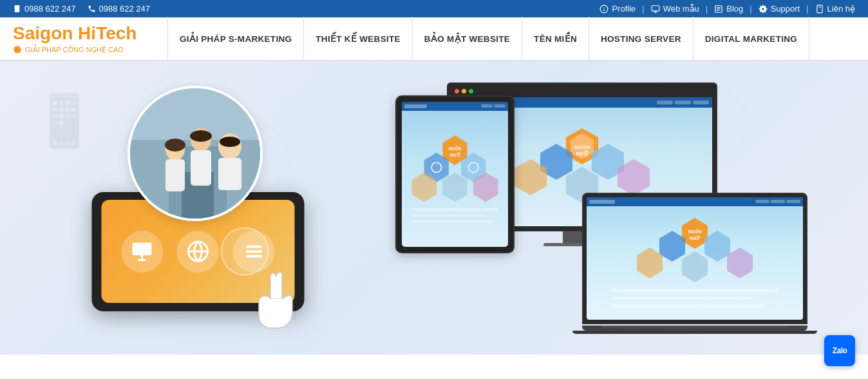 Image resolution: width=868 pixels, height=379 pixels. What do you see at coordinates (656, 9) in the screenshot?
I see `monitor-icon` at bounding box center [656, 9].